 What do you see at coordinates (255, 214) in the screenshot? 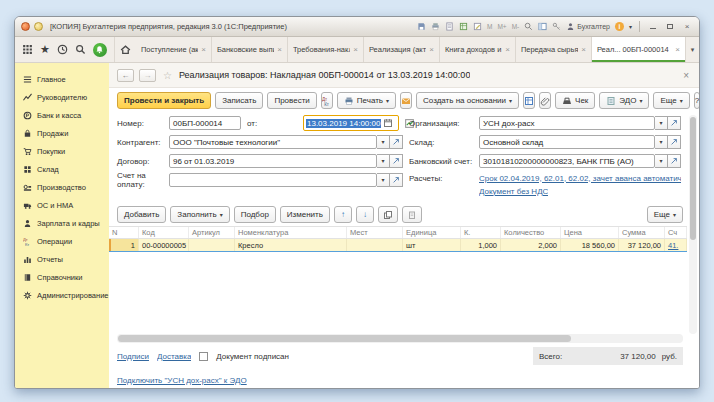
I see `pick-button: Подбор` at bounding box center [255, 214].